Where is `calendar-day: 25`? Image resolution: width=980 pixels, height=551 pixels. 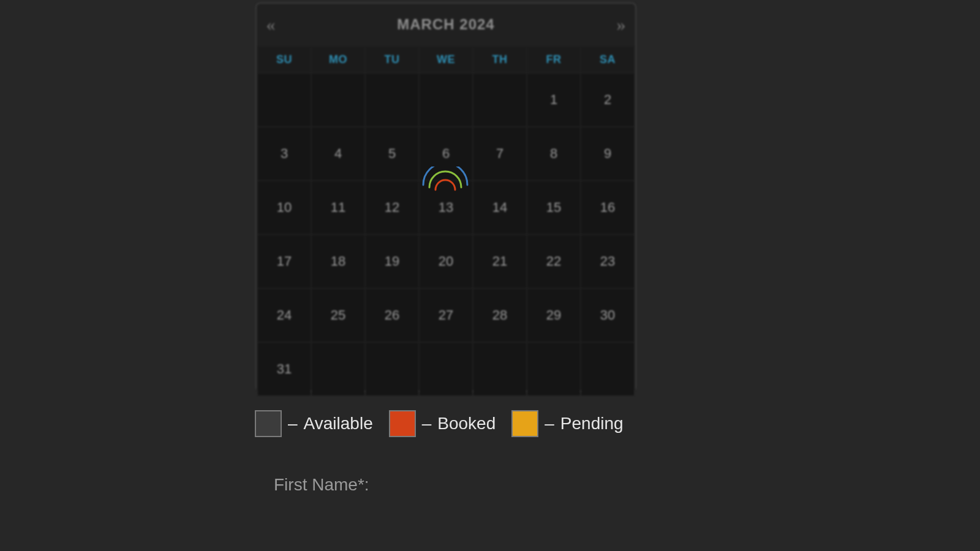 calendar-day: 25 is located at coordinates (338, 315).